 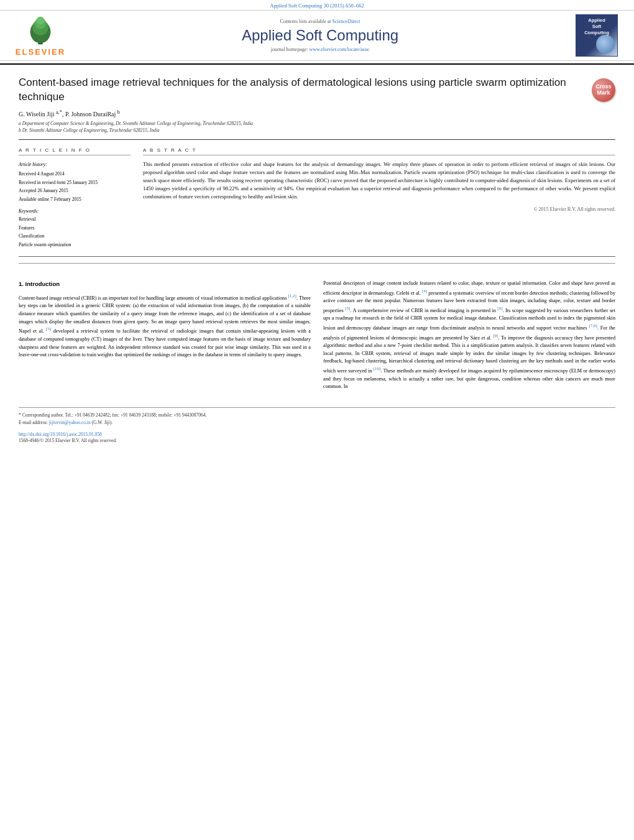 What do you see at coordinates (347, 21) in the screenshot?
I see `sciencedirect-link: ScienceDirect` at bounding box center [347, 21].